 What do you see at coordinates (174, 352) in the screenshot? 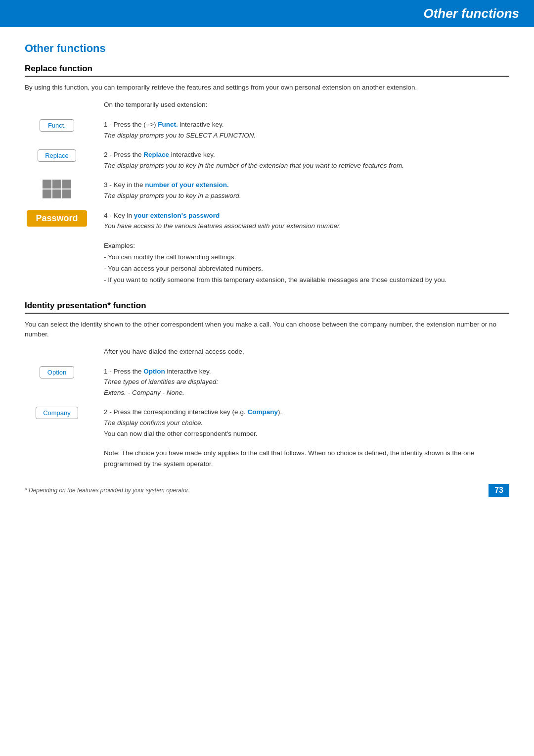
I see `identity-label-above: After you have dialed the external acces…` at bounding box center [174, 352].